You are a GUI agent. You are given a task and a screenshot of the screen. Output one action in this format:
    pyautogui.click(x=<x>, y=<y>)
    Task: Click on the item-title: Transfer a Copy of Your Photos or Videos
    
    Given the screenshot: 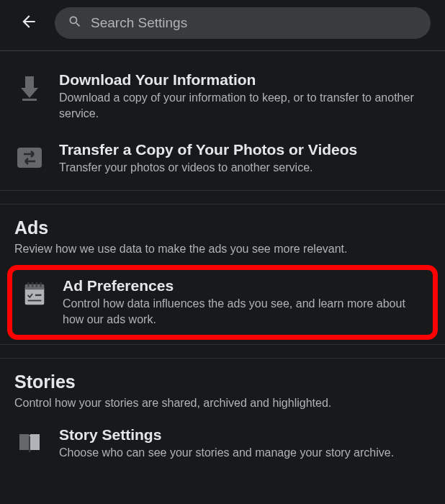 What is the action you would take?
    pyautogui.click(x=245, y=150)
    